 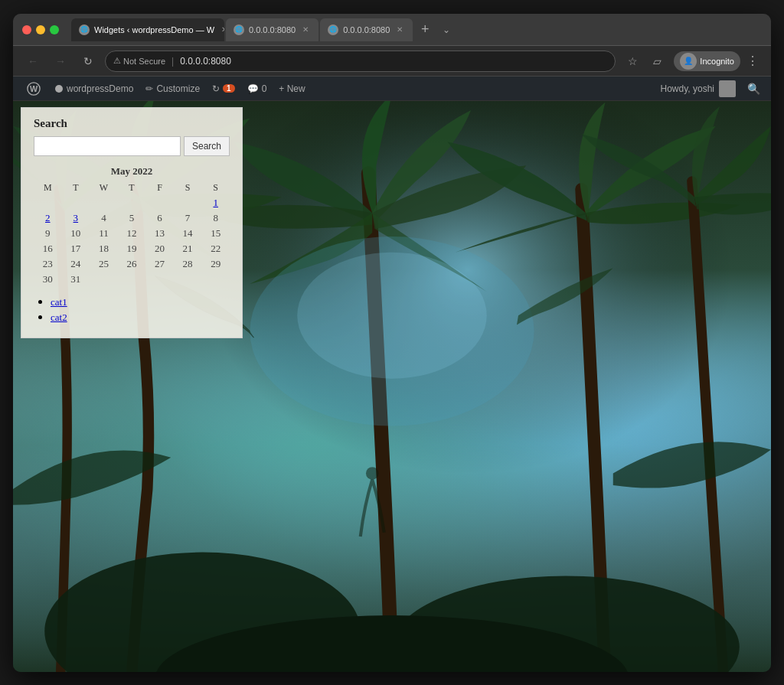 I want to click on tab-2-label: 0.0.0.0:8080, so click(x=273, y=30).